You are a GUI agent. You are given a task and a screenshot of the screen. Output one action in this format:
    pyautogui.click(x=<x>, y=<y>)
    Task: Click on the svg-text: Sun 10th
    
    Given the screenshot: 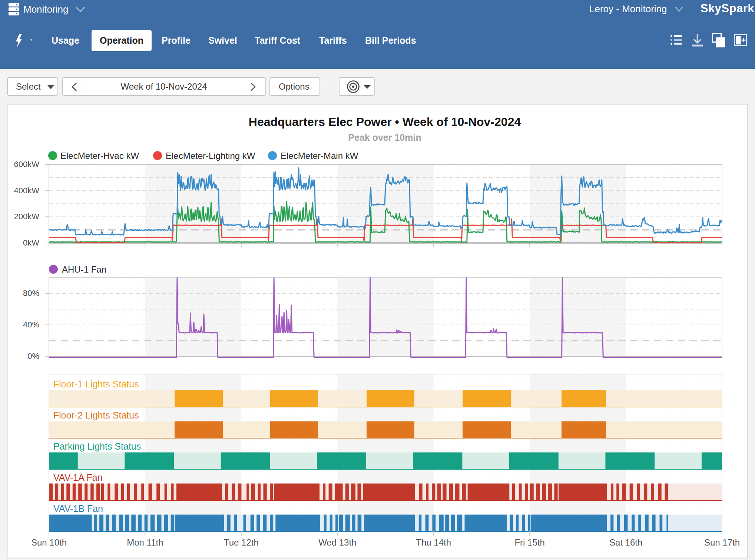 What is the action you would take?
    pyautogui.click(x=49, y=542)
    